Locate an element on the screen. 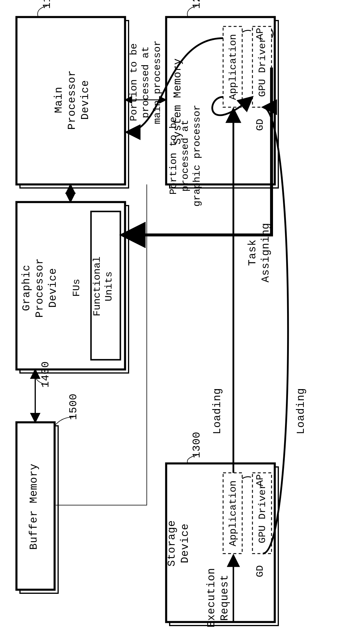  sysmem-gd-label: GD is located at coordinates (260, 125).